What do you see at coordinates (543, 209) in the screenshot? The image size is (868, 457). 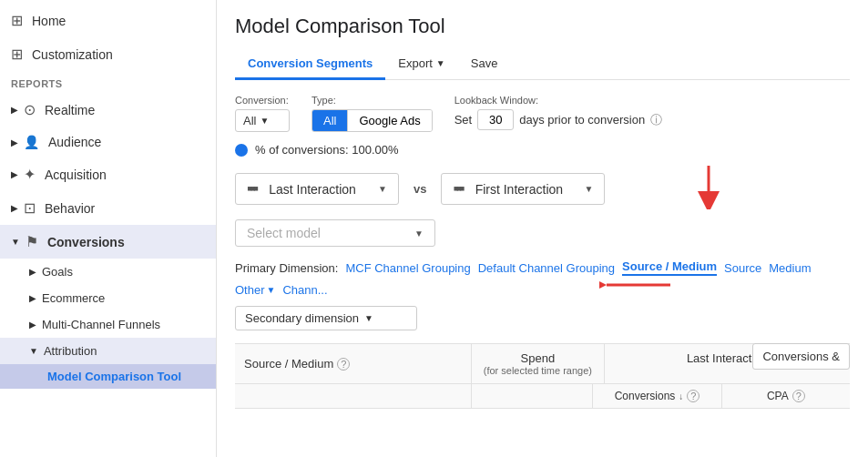 I see `model-comparison-section: ▪▪▪ Last Interaction ▼ vs ▪▪▪ First Inte…` at bounding box center [543, 209].